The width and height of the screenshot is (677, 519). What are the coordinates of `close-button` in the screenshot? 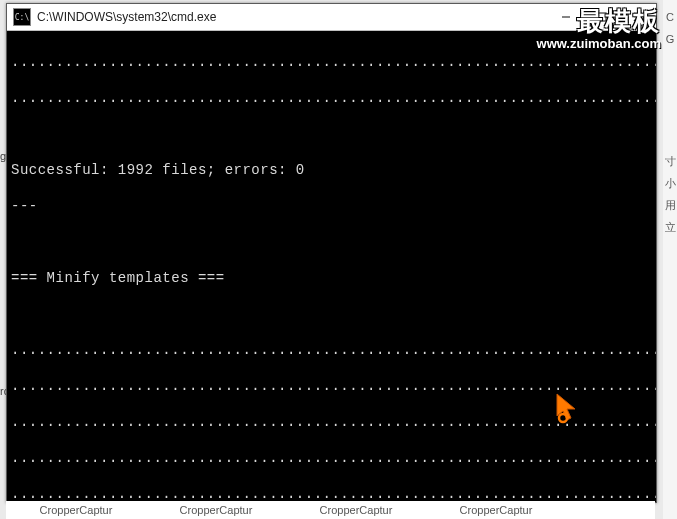 It's located at (638, 17).